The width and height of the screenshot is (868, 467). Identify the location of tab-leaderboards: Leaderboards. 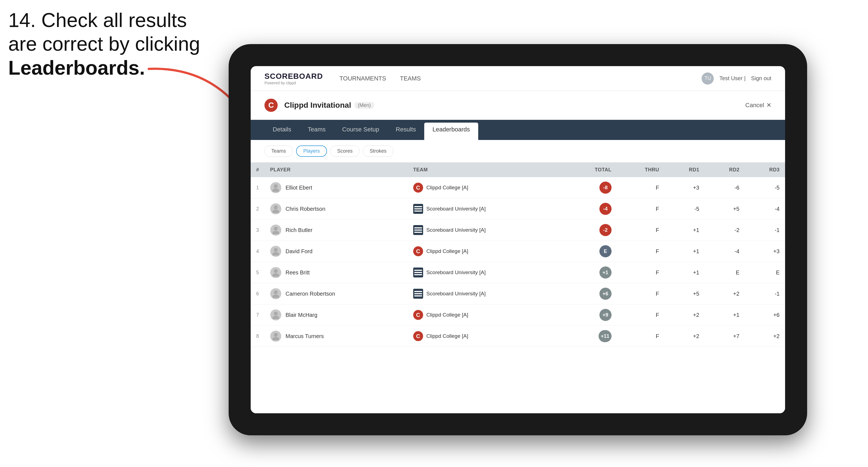
(451, 131).